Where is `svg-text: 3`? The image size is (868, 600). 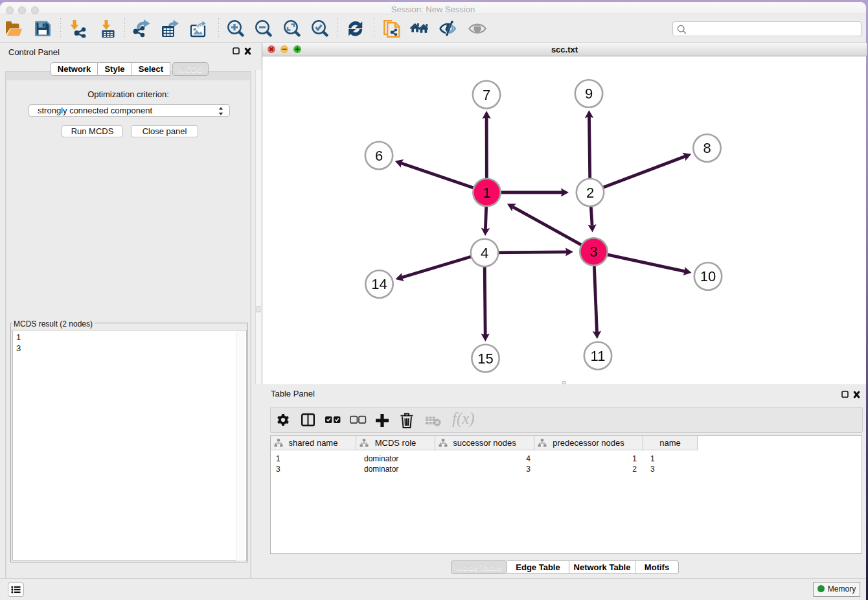 svg-text: 3 is located at coordinates (593, 251).